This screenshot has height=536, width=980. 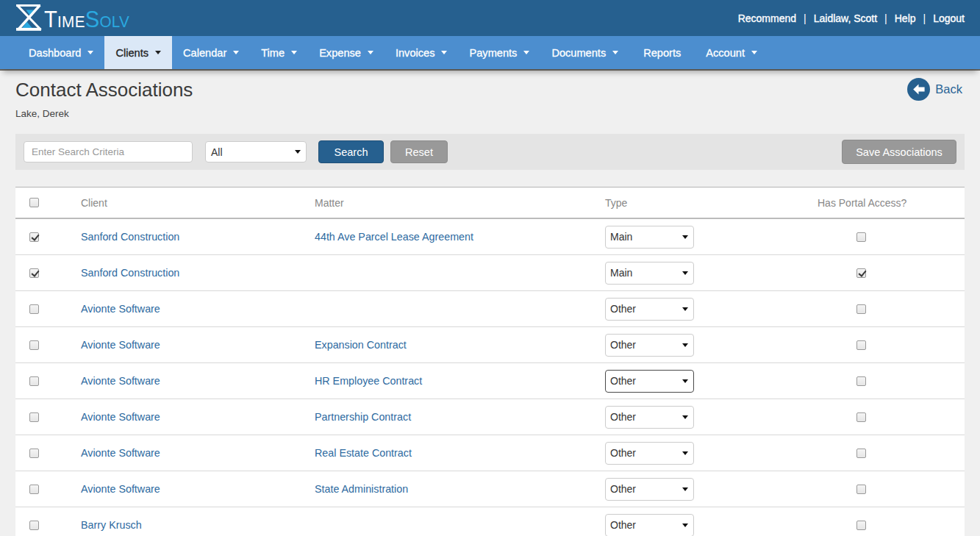 What do you see at coordinates (906, 18) in the screenshot?
I see `top-link-help: Help` at bounding box center [906, 18].